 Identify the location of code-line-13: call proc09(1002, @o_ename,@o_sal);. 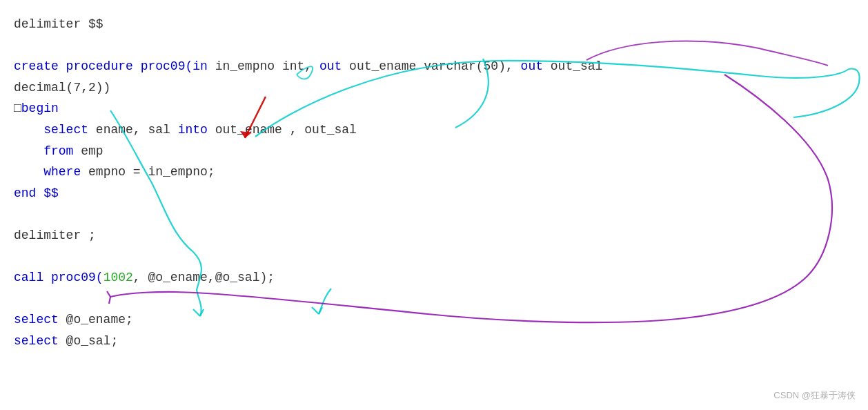
(434, 277).